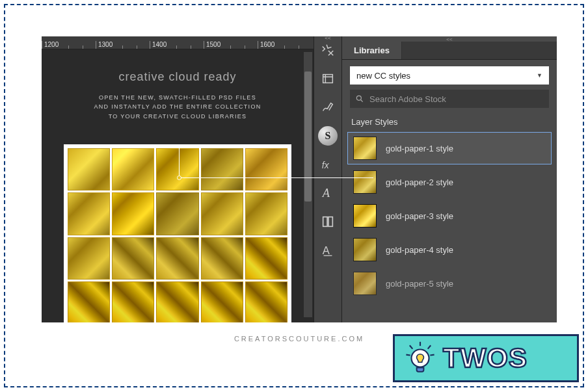  I want to click on brush-icon, so click(328, 107).